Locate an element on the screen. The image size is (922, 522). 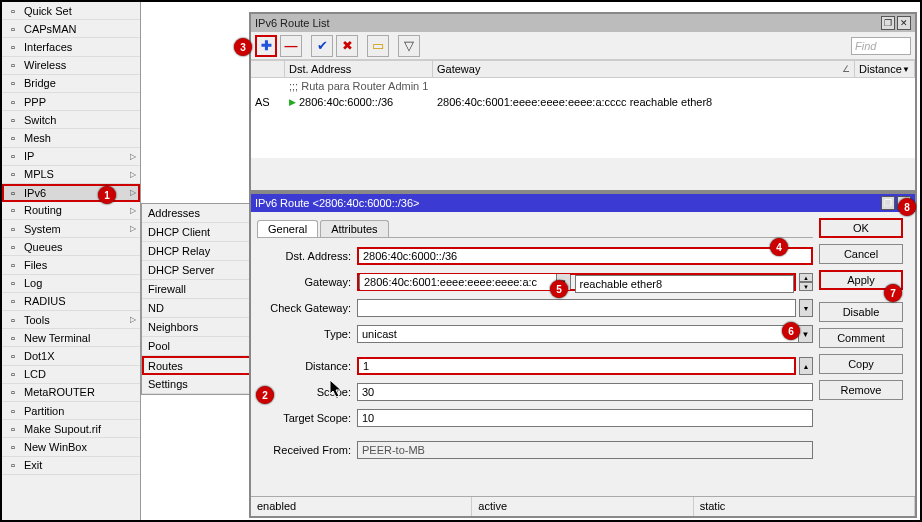
remove-button: Remove is located at coordinates (861, 390).